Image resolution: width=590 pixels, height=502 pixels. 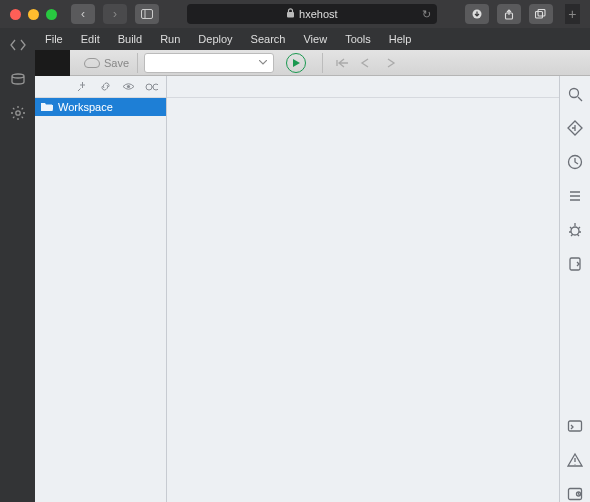 What do you see at coordinates (106, 86) in the screenshot?
I see `link-icon` at bounding box center [106, 86].